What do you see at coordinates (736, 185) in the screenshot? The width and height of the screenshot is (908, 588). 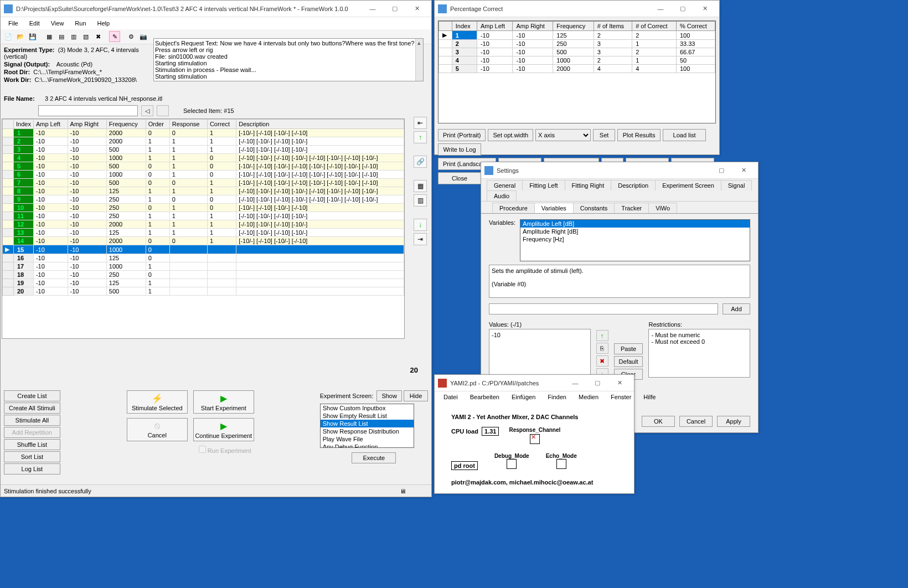 I see `tab-signal: Signal` at bounding box center [736, 185].